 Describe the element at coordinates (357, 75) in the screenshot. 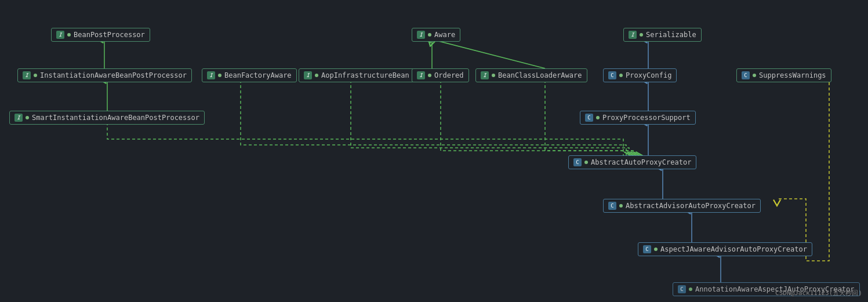

I see `node-aop-infrastructure-bean: I AopInfrastructureBean` at that location.